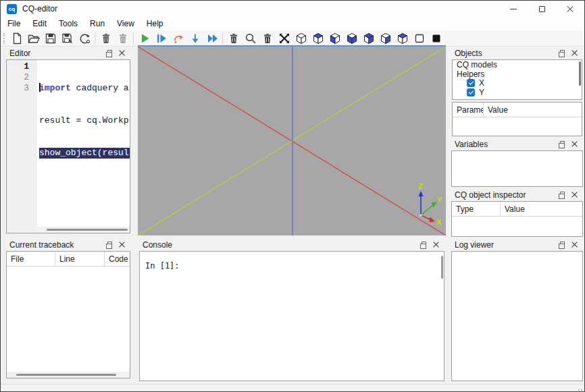 This screenshot has height=392, width=585. What do you see at coordinates (155, 24) in the screenshot?
I see `menu-help: Help` at bounding box center [155, 24].